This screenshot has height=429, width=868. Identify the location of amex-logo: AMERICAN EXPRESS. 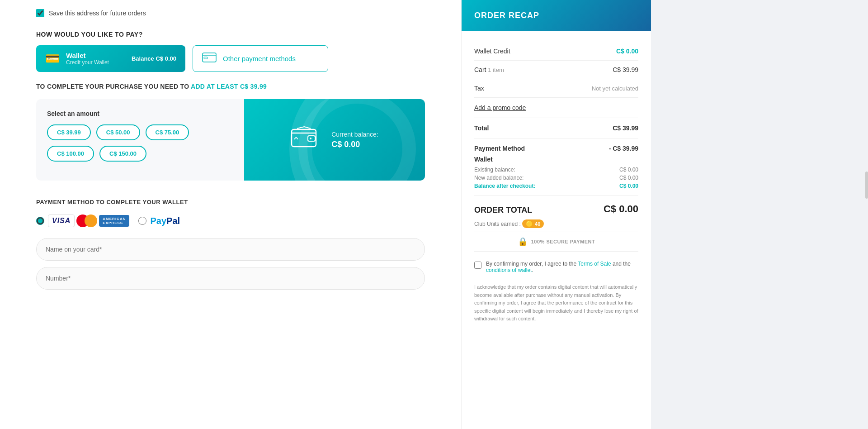
(114, 221).